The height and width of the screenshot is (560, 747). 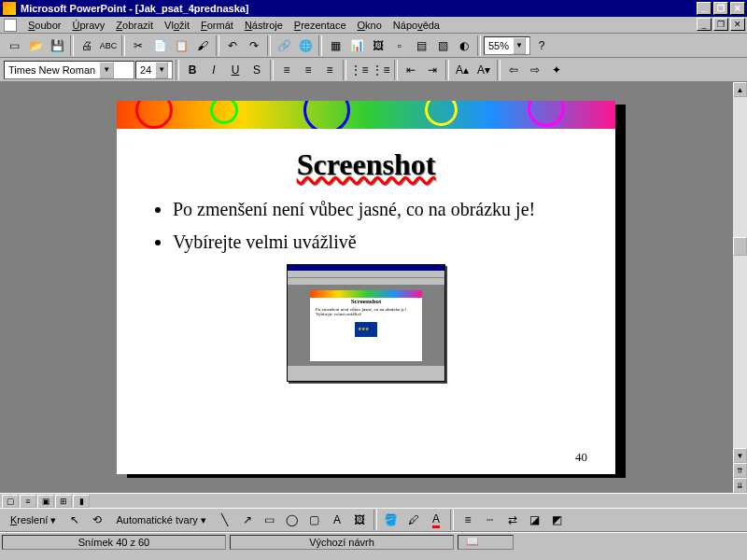 What do you see at coordinates (292, 520) in the screenshot?
I see `oval-button: ◯` at bounding box center [292, 520].